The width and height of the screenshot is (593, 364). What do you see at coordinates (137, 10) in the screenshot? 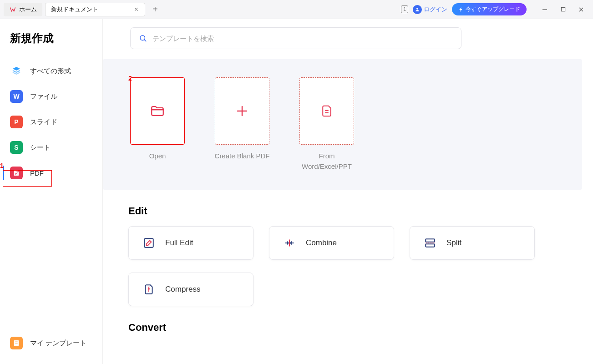
I see `close-icon: ×` at bounding box center [137, 10].